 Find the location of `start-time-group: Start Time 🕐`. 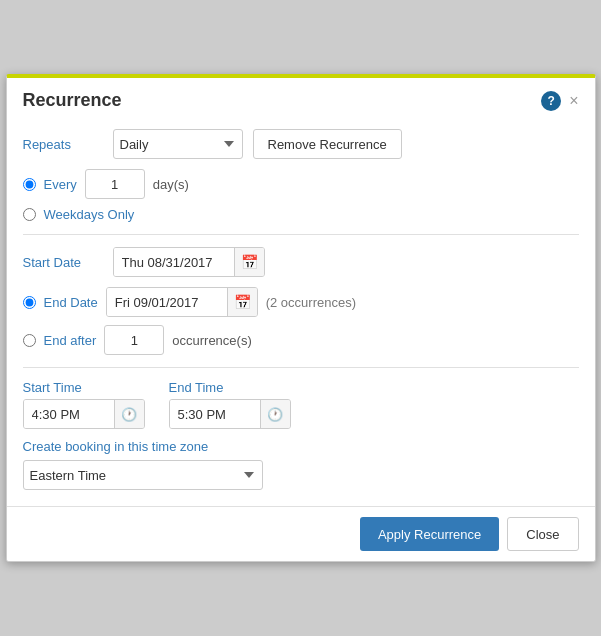

start-time-group: Start Time 🕐 is located at coordinates (84, 404).